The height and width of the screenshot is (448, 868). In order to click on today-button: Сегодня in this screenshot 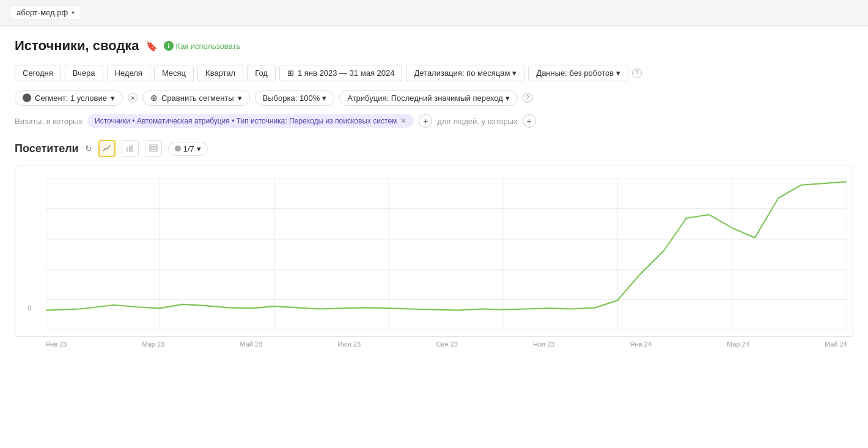, I will do `click(38, 73)`.